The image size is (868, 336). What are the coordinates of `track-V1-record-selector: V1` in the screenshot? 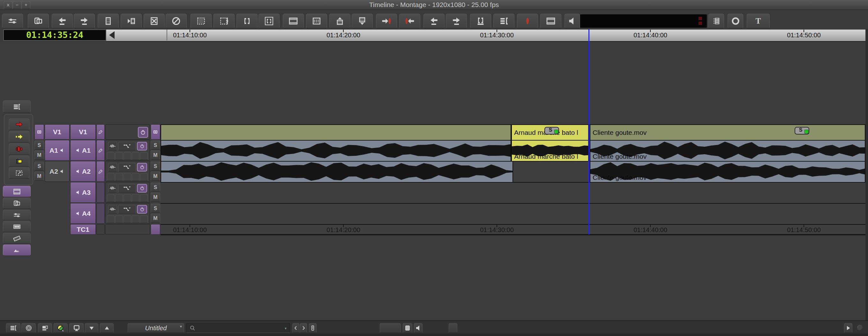 It's located at (83, 132).